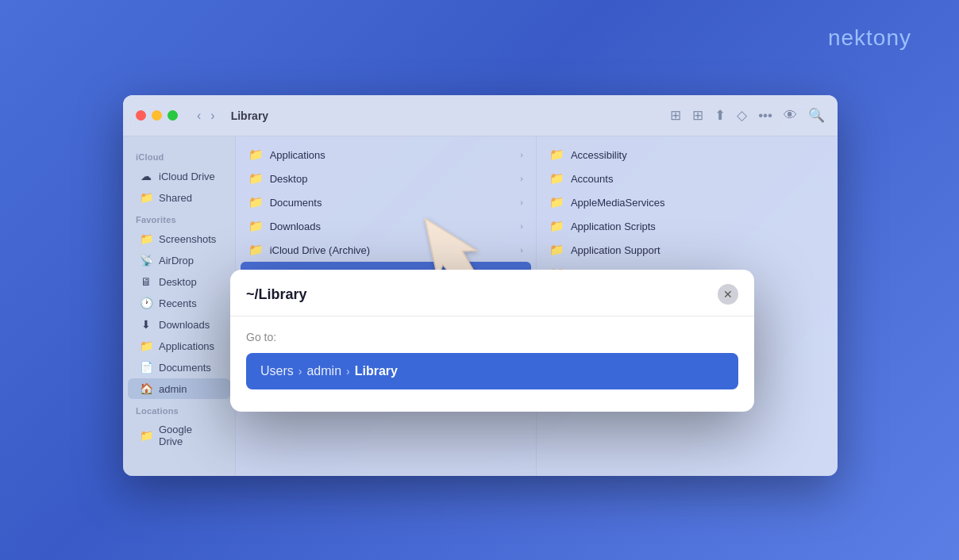 This screenshot has width=959, height=560. Describe the element at coordinates (613, 227) in the screenshot. I see `file-item-label: Application Scripts` at that location.